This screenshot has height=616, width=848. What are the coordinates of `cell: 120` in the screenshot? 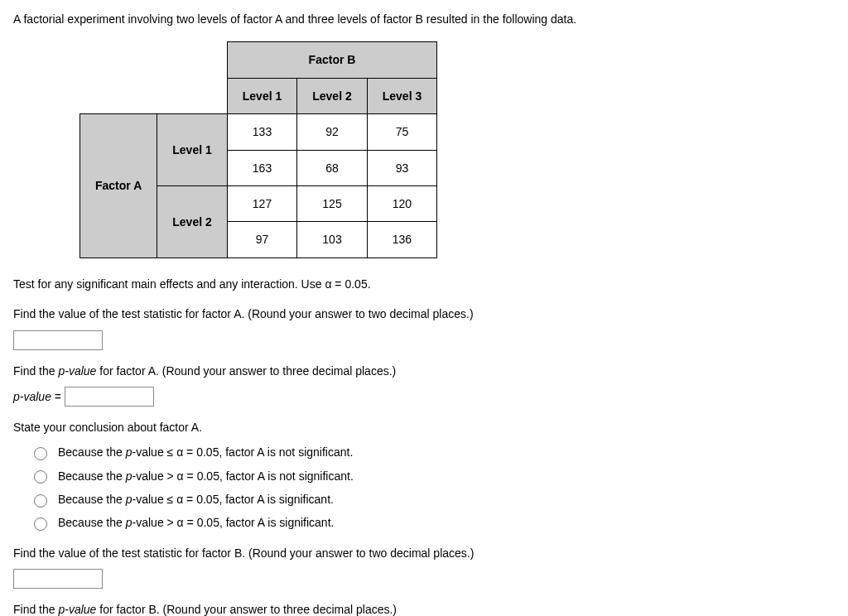 It's located at (402, 204).